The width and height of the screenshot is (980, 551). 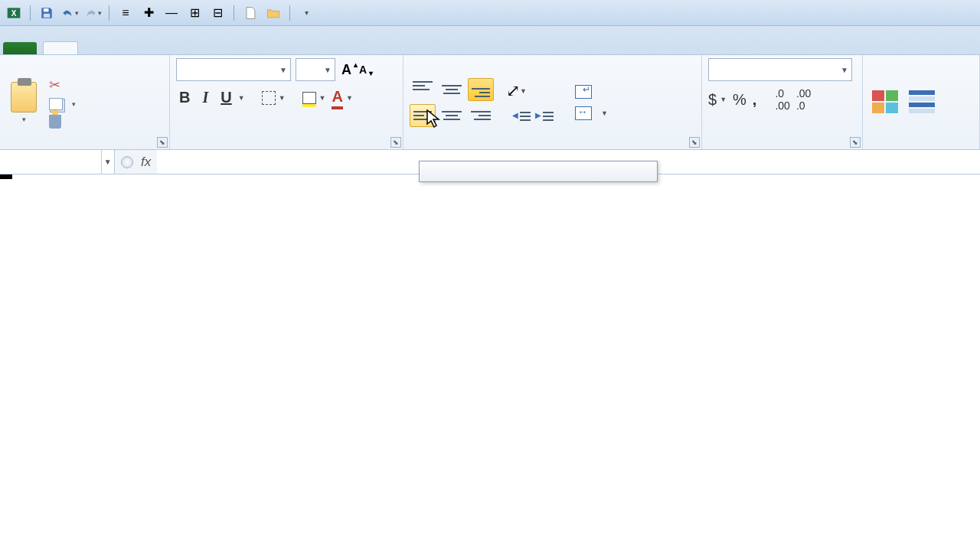 What do you see at coordinates (20, 48) in the screenshot?
I see `tab-file` at bounding box center [20, 48].